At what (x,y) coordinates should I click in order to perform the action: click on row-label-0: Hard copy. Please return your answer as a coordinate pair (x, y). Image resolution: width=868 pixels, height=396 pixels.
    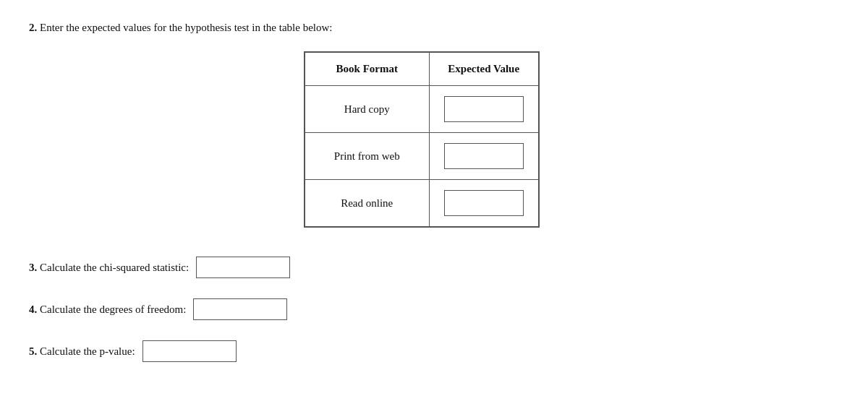
    Looking at the image, I should click on (367, 110).